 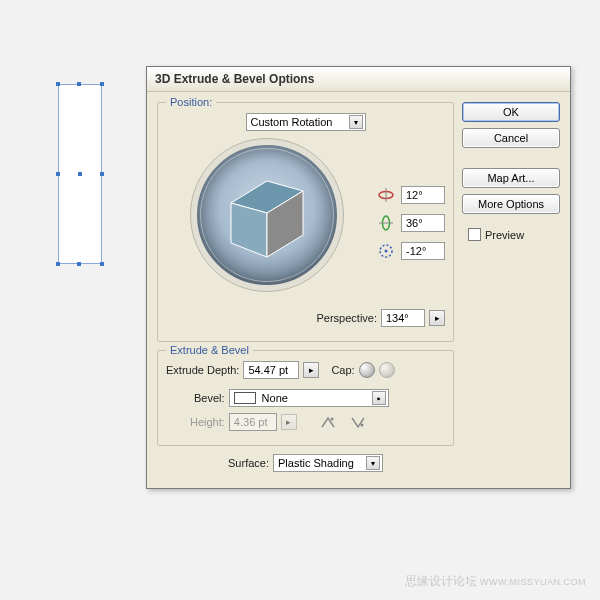 What do you see at coordinates (386, 251) in the screenshot?
I see `rotate-z-icon` at bounding box center [386, 251].